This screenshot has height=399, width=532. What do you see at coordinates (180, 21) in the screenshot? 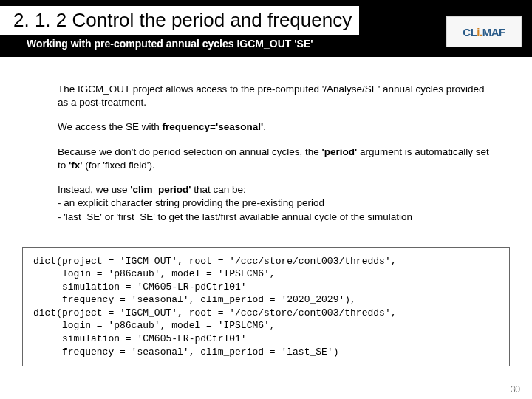
I see `slide-title: 2. 1. 2 Control the period and frequency` at bounding box center [180, 21].